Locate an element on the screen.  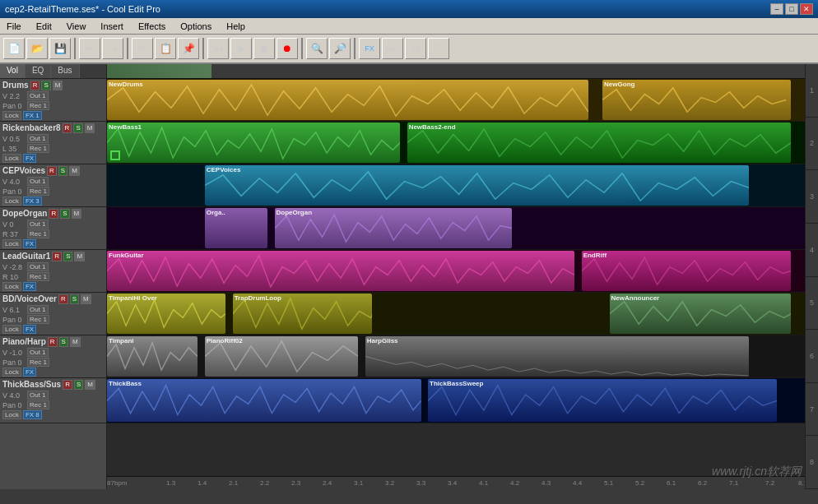
btn-m-organ: M is located at coordinates (77, 214).